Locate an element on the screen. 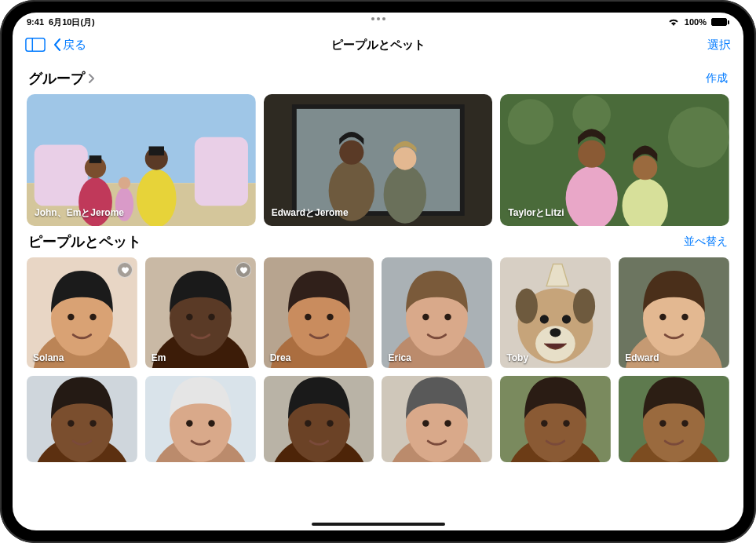 The height and width of the screenshot is (543, 756). back-button: 戻る is located at coordinates (70, 46).